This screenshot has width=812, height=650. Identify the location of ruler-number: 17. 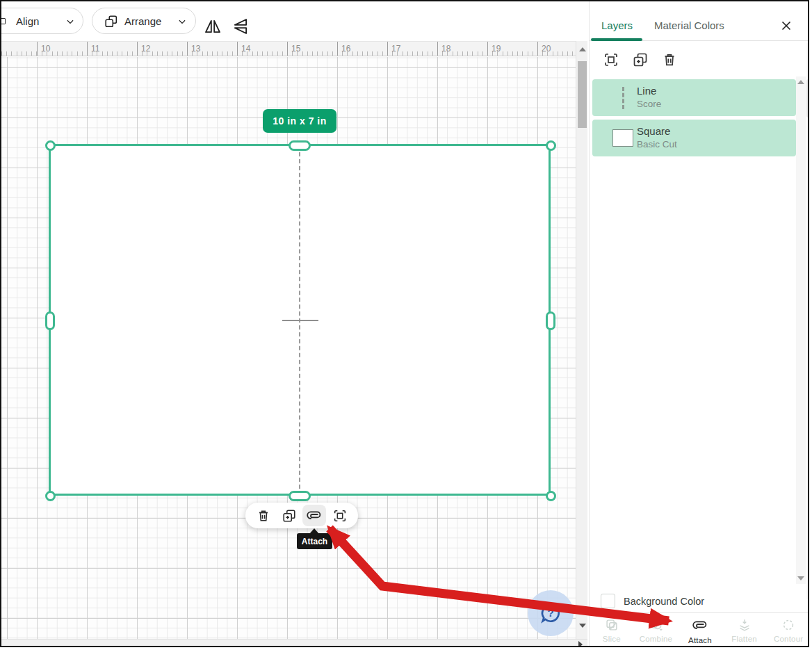
(396, 49).